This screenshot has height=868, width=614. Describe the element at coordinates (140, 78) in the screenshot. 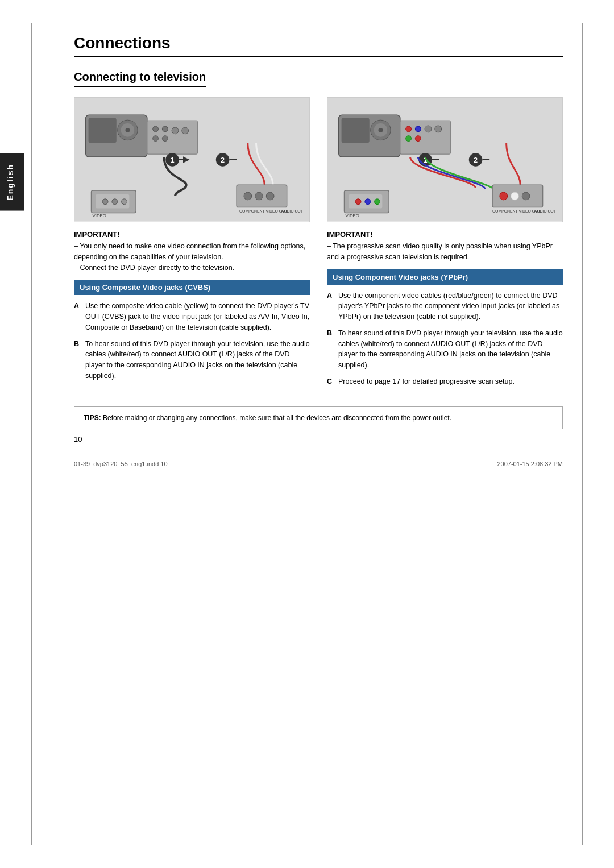

I see `section-title: Connecting to television` at that location.